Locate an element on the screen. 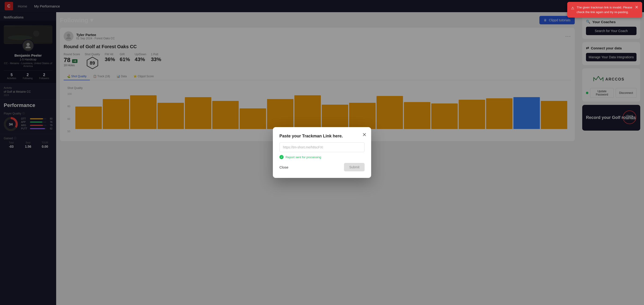 Image resolution: width=644 pixels, height=305 pixels. error-toast: ⚠ The given trackman link is invalid. Pl… is located at coordinates (605, 10).